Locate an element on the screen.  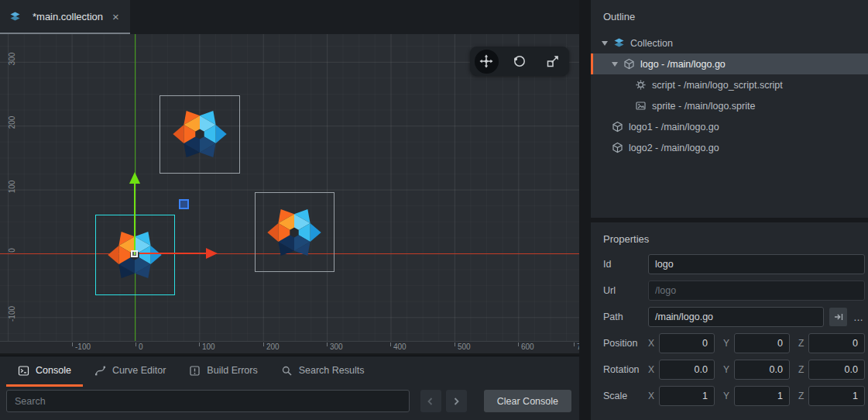
outline-item-script: script - /main/logo_script.script is located at coordinates (729, 85).